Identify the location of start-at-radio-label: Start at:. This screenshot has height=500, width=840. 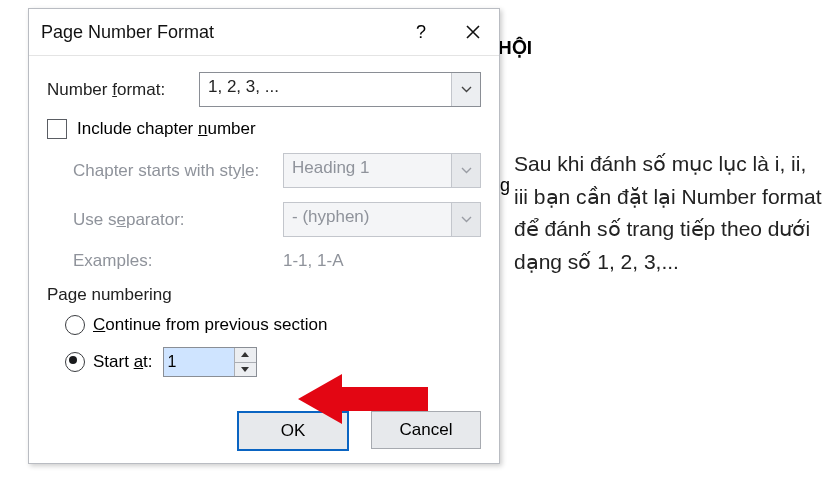
(123, 362).